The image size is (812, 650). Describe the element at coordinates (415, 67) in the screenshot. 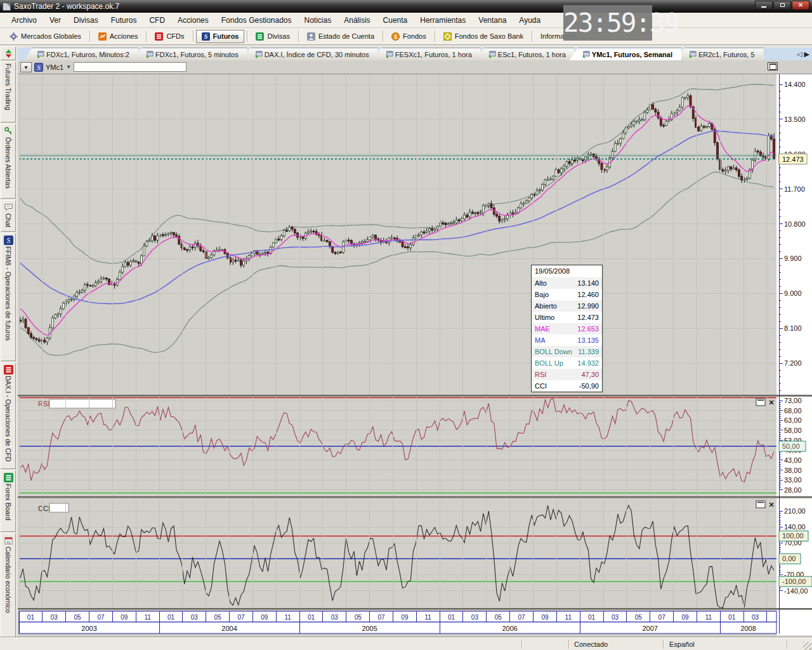

I see `chart-toolbar: ▼ S YMc1 ▼` at that location.